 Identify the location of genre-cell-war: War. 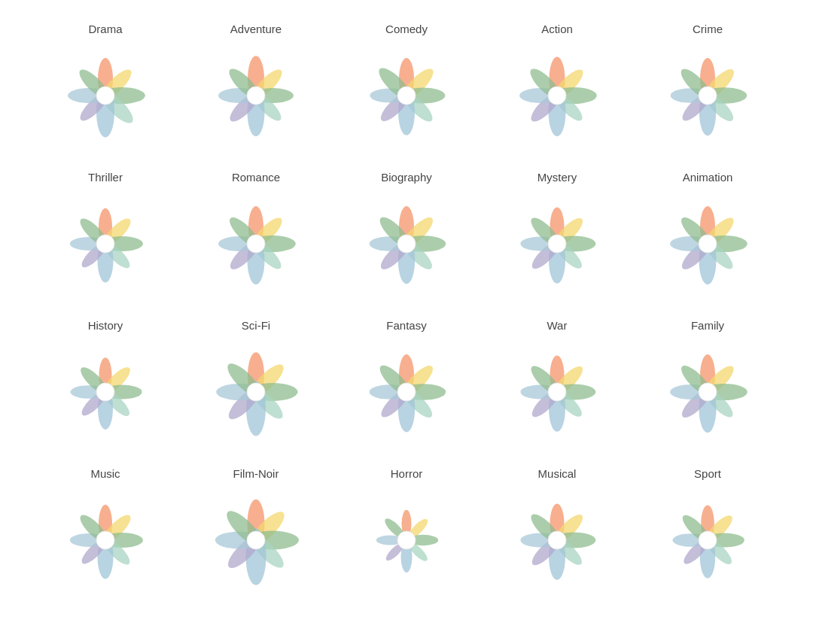
(557, 382).